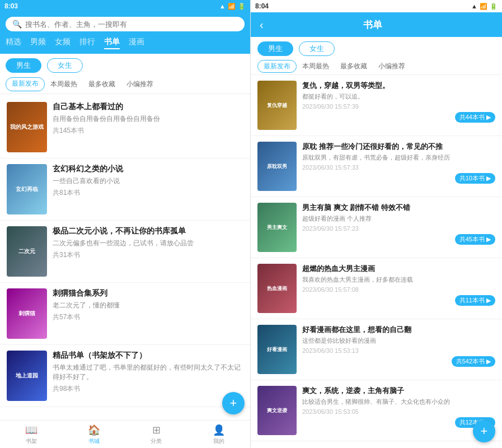  Describe the element at coordinates (148, 131) in the screenshot. I see `book-count-0: 共145本书` at that location.